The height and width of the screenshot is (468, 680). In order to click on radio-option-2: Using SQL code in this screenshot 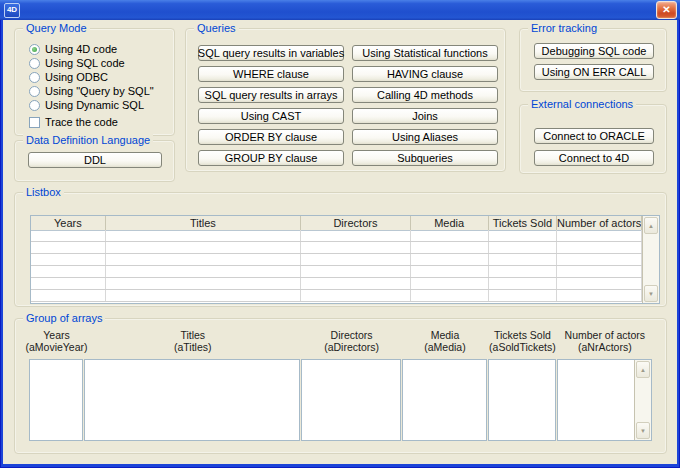, I will do `click(102, 63)`.